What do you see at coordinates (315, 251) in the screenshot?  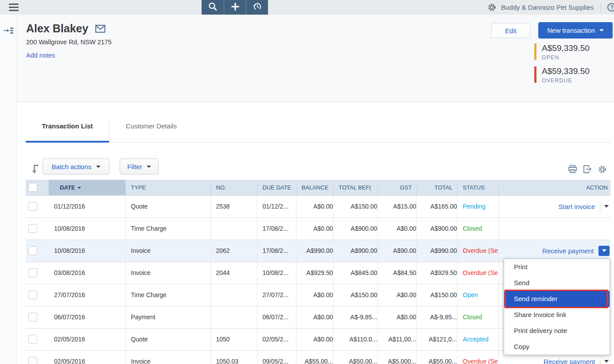 I see `cell-balance: A$990.00` at bounding box center [315, 251].